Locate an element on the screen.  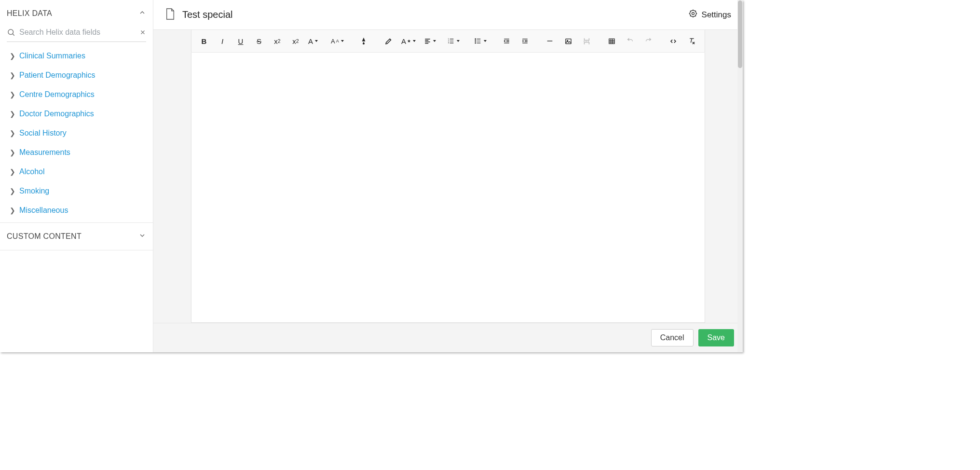
chevron-up-icon is located at coordinates (142, 14).